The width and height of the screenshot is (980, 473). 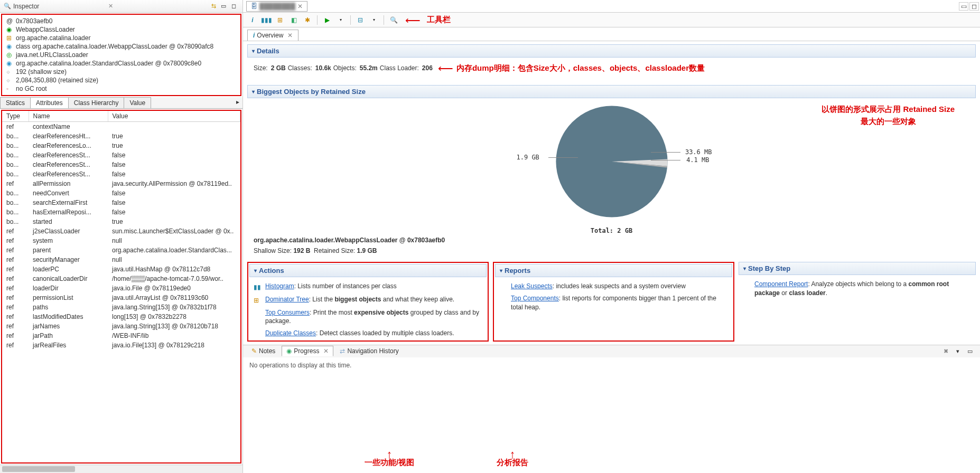 What do you see at coordinates (122, 345) in the screenshot?
I see `table-row: refjarRealFilesjava.io.File[133] @ 0x781…` at bounding box center [122, 345].